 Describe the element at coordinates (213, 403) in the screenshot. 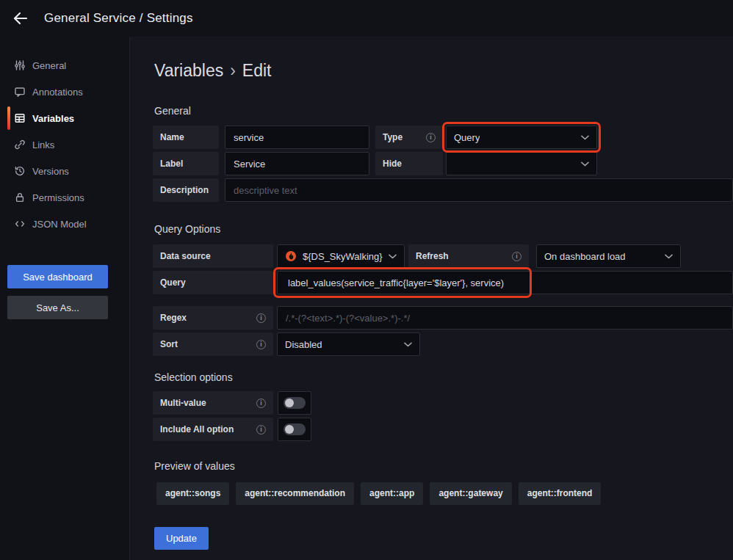

I see `multi-value-field-label: Multi-value i` at that location.